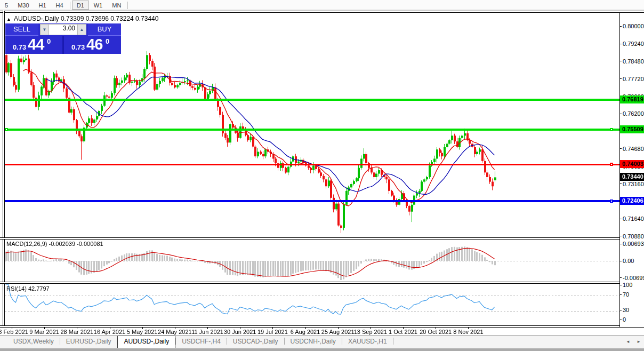 This screenshot has height=351, width=644. Describe the element at coordinates (9, 19) in the screenshot. I see `symbol-triangle-icon: ▲` at that location.